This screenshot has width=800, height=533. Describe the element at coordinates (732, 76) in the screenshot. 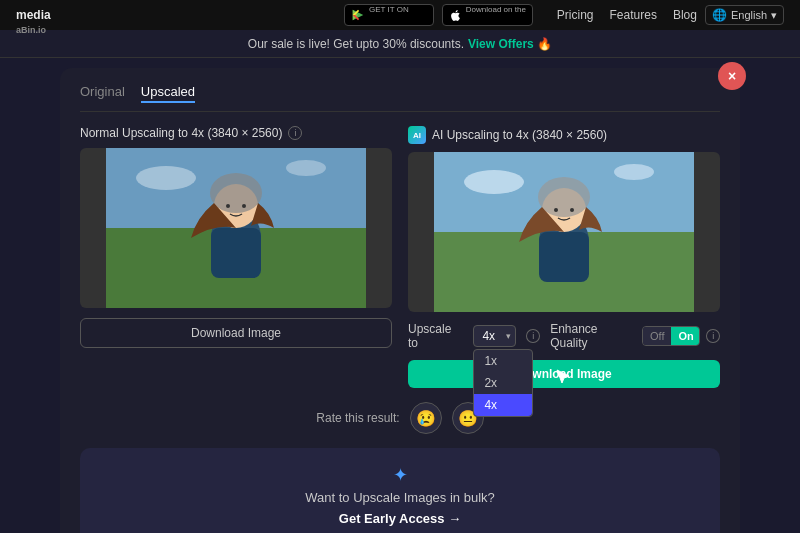

I see `close-button: ×` at that location.